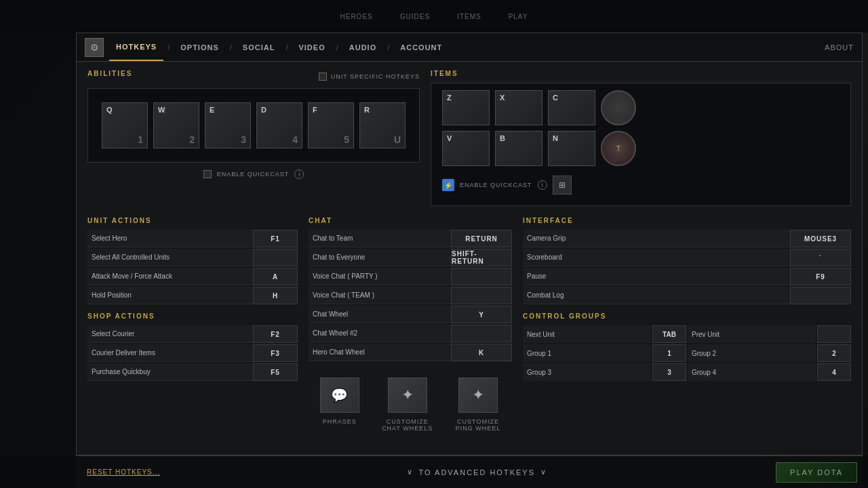 The width and height of the screenshot is (868, 488). I want to click on items-quickcast-label: ENABLE QUICKCAST, so click(496, 185).